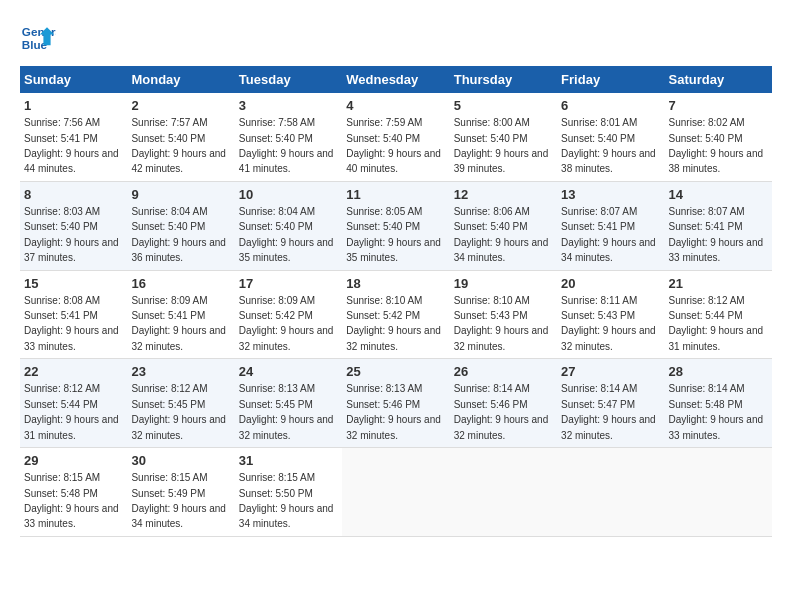  I want to click on col-saturday: Saturday, so click(718, 80).